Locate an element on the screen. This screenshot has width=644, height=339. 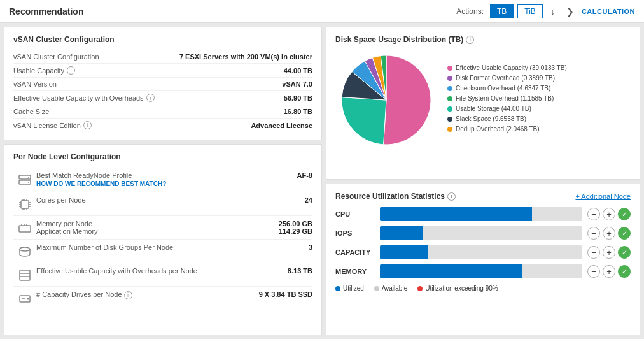
resource-legend-item: Utilization exceeding 90% is located at coordinates (458, 288).